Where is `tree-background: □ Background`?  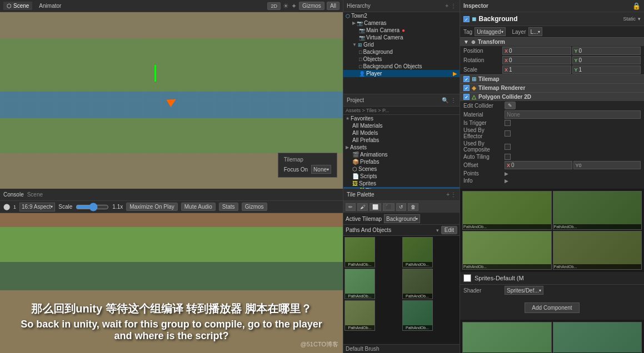
tree-background: □ Background is located at coordinates (401, 52).